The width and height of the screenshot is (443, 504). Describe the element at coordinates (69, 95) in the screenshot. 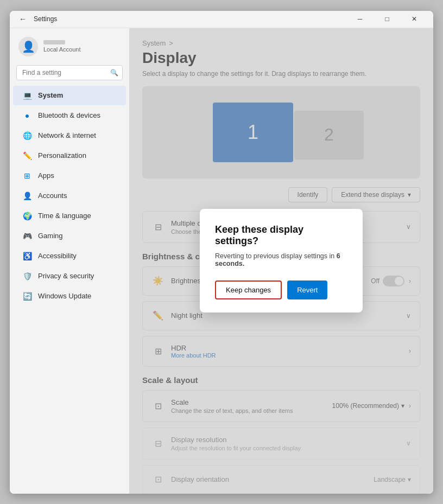

I see `sidebar-item-system: 💻 System` at that location.